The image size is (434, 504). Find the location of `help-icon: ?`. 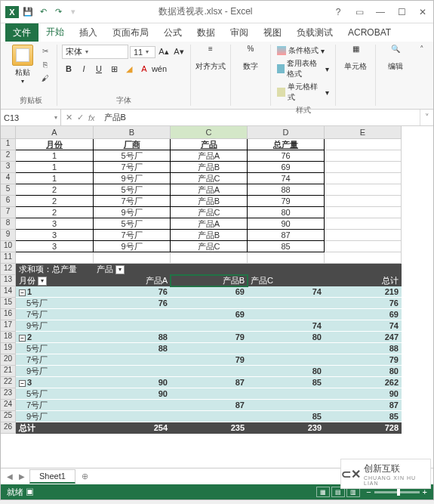

help-icon: ? is located at coordinates (338, 12).